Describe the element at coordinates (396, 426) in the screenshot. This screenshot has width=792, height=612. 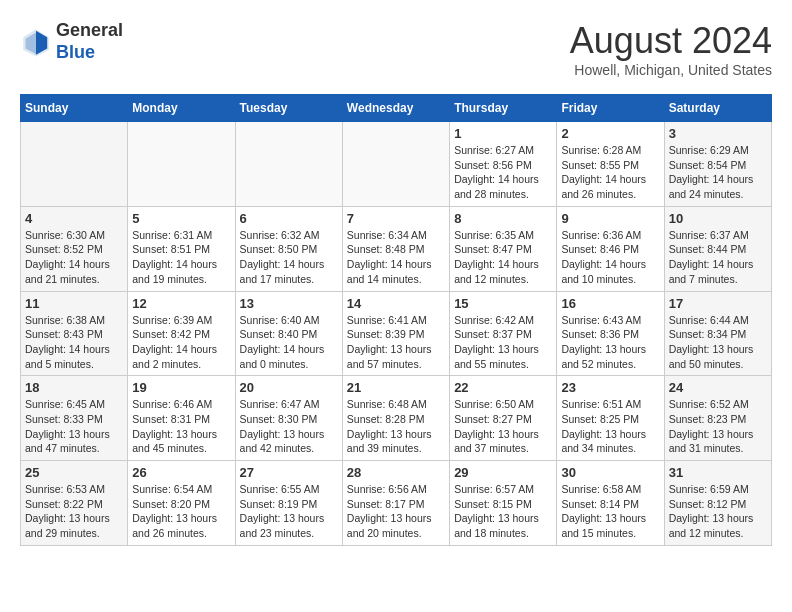
I see `day-info: Sunrise: 6:48 AM Sunset: 8:28 PM Dayligh…` at that location.